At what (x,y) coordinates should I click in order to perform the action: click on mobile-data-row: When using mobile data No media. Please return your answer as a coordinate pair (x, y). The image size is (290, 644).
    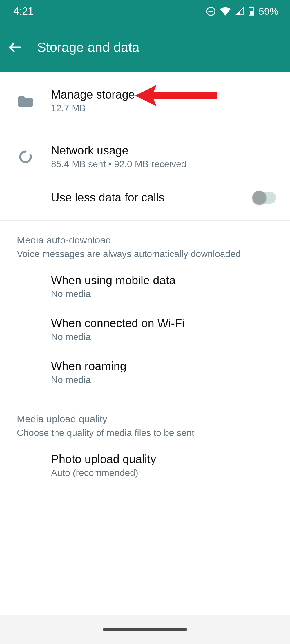
    Looking at the image, I should click on (145, 285).